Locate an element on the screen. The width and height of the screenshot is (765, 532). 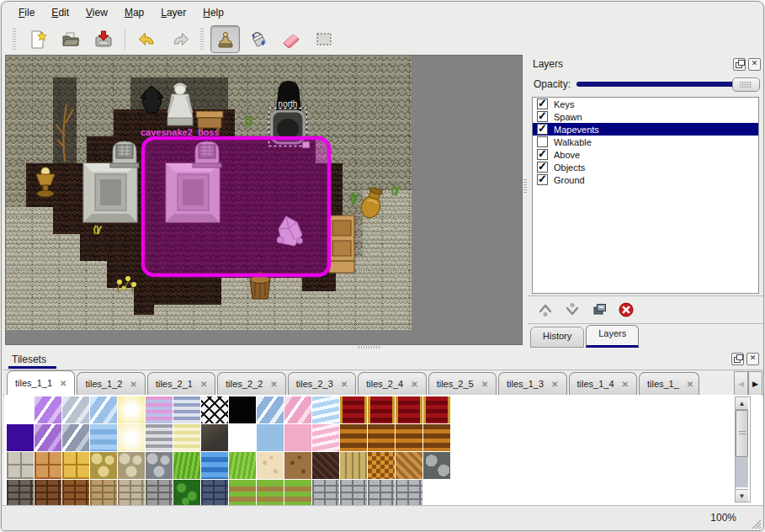
tileset-tab-tiles_2_4: tiles_2_4 is located at coordinates (392, 384).